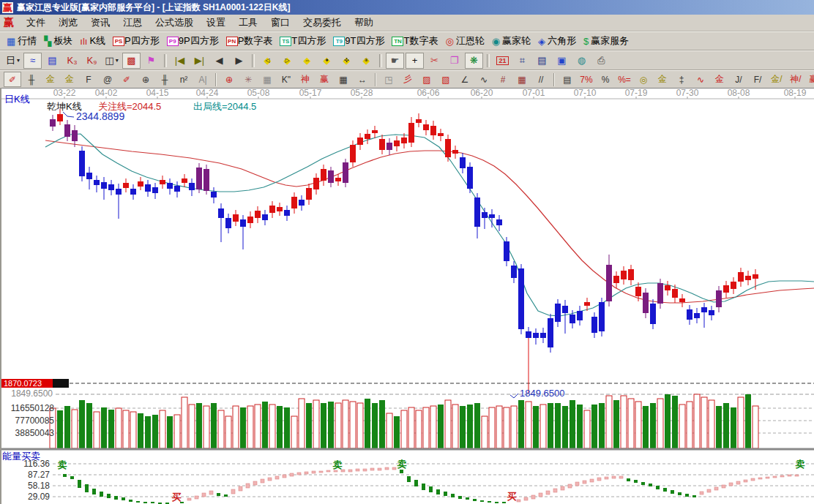 The height and width of the screenshot is (504, 814). Describe the element at coordinates (53, 61) in the screenshot. I see `order-note-button: ▤` at that location.